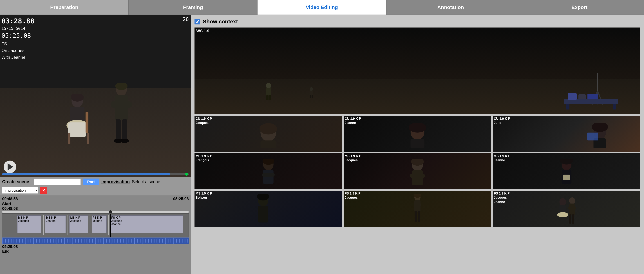  I want to click on video-info-overlay: 03:28.88 15/15 5014 05:25.08 FS On Jacqu…, so click(18, 38).